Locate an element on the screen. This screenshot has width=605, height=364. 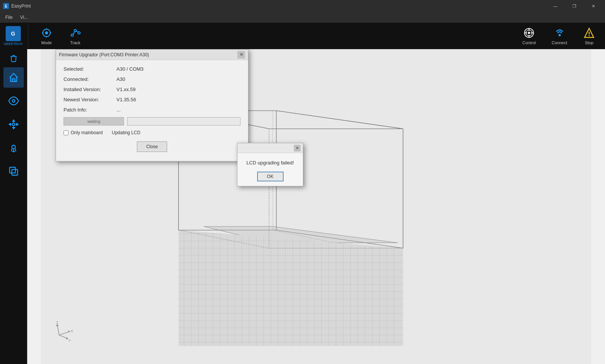
close-button: ✕ is located at coordinates (593, 6).